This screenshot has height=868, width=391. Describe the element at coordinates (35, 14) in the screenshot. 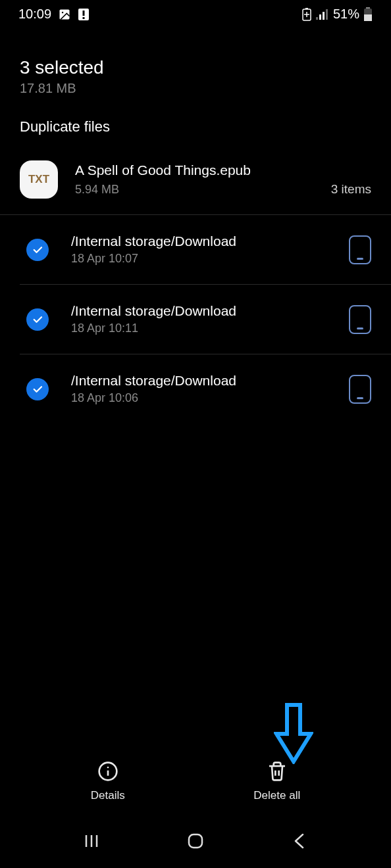

I see `status-time: 10:09` at that location.